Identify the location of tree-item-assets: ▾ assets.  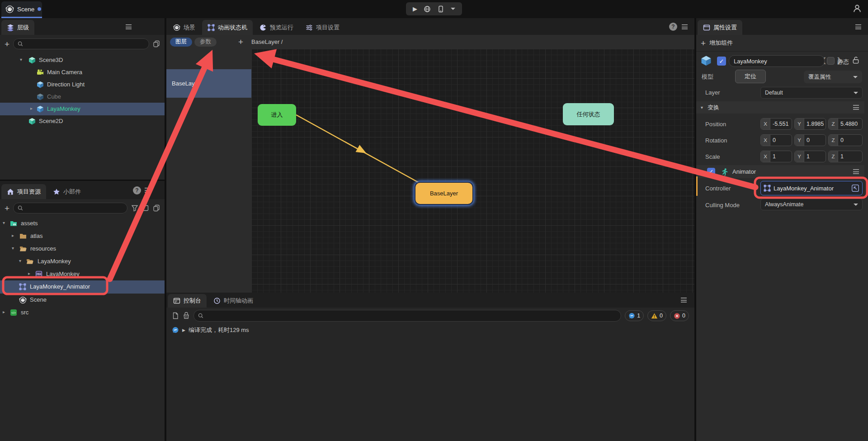
(82, 223).